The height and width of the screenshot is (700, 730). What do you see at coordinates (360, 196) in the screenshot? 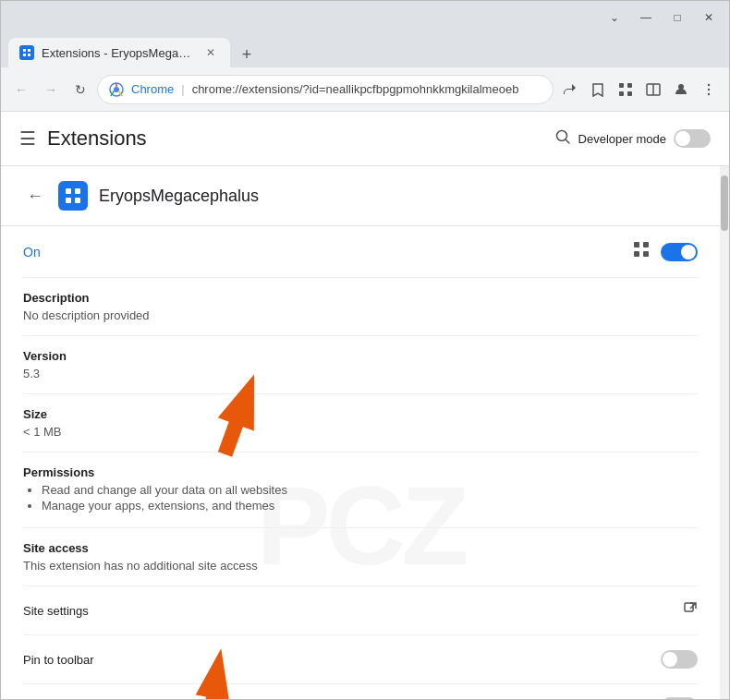
I see `extension-detail-header: ← EryopsMegacephalus` at bounding box center [360, 196].